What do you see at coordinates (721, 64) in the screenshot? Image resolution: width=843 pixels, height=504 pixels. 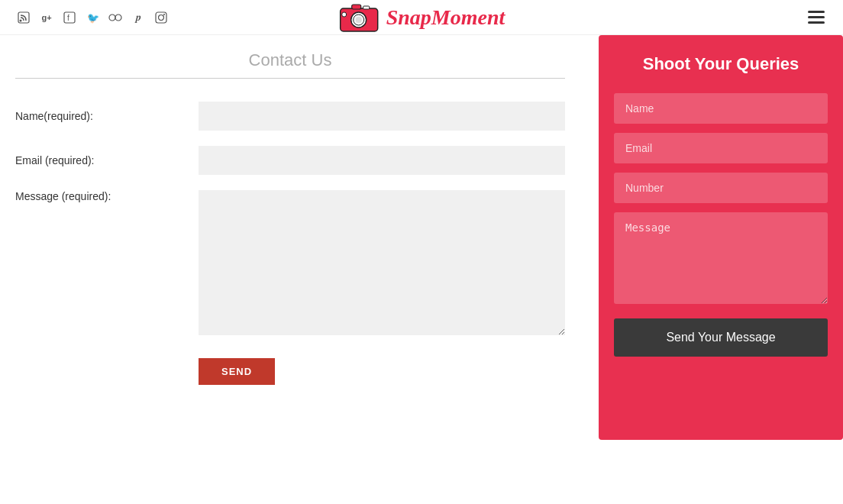 I see `widget-title: Shoot Your Queries` at bounding box center [721, 64].